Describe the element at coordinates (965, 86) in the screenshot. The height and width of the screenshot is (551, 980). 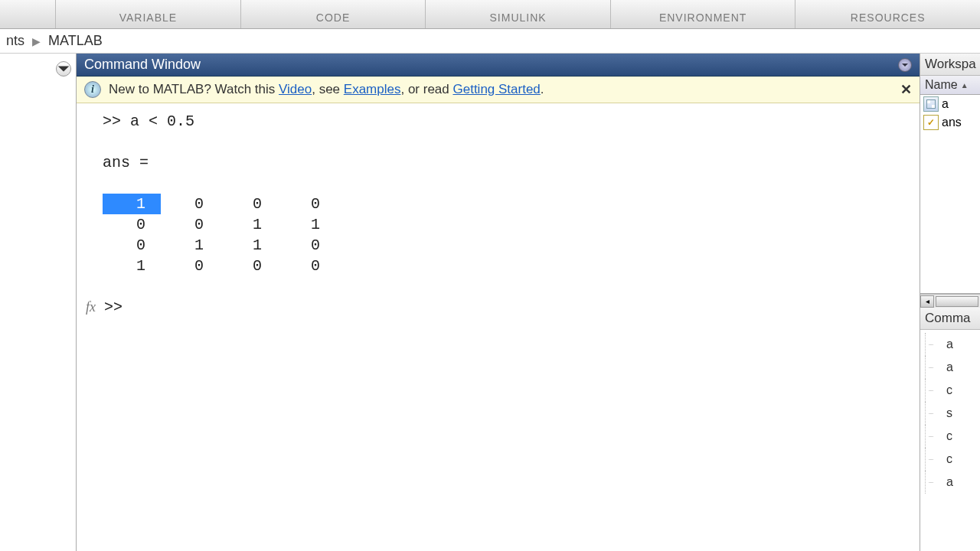
I see `sort-asc-icon: ▲` at that location.